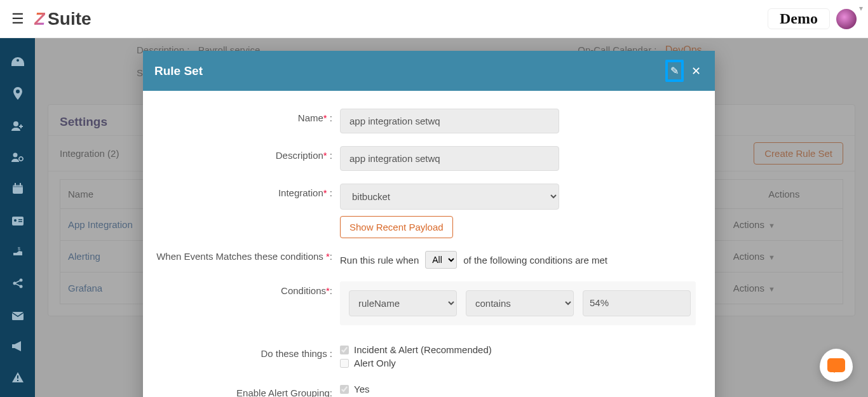  I want to click on enable-alert-grouping-label: Enable Alert Grouping:, so click(248, 390).